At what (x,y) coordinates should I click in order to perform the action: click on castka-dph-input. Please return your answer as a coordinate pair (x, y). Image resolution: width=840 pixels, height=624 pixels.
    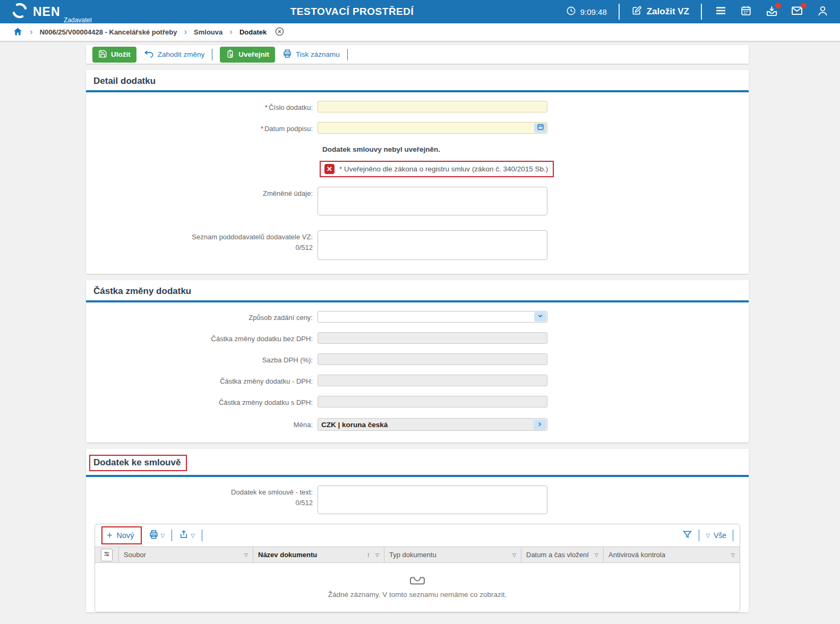
    Looking at the image, I should click on (432, 380).